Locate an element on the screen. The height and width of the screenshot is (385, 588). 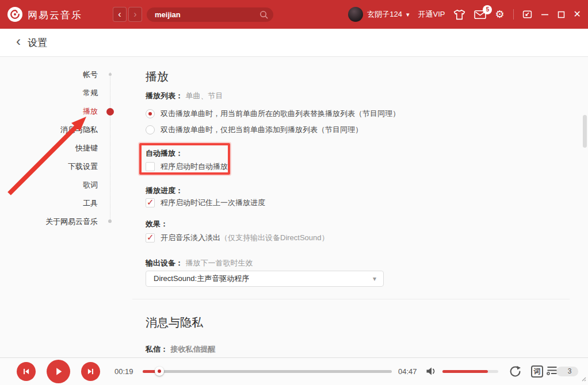
output-device-label: 输出设备： is located at coordinates (165, 263).